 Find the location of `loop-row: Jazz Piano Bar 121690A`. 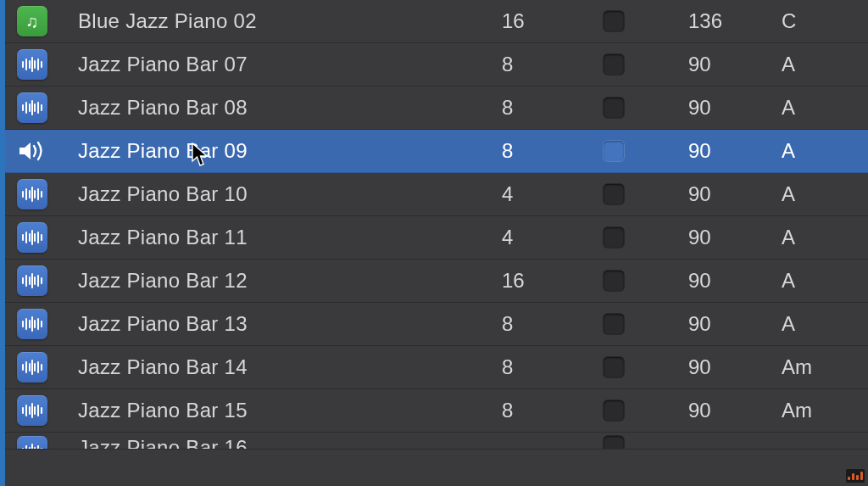

loop-row: Jazz Piano Bar 121690A is located at coordinates (437, 282).